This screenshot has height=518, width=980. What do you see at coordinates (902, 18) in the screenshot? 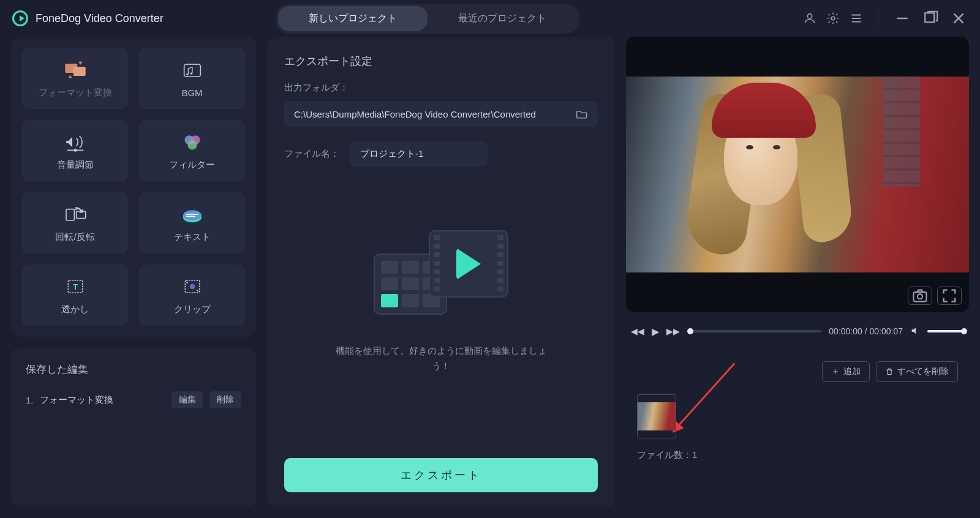
I see `minimize-button` at bounding box center [902, 18].